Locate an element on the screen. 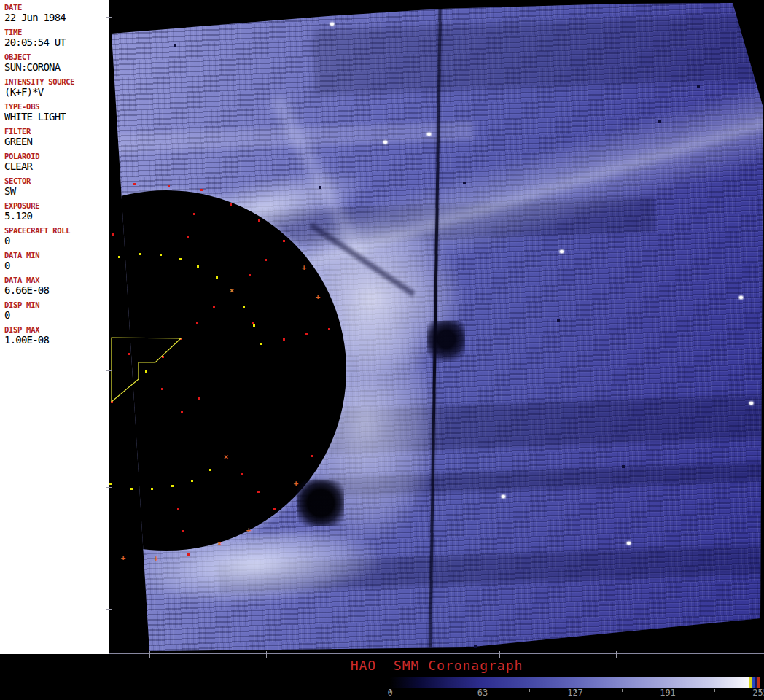 The height and width of the screenshot is (700, 764). colorbar-tick-label: 63 is located at coordinates (483, 693).